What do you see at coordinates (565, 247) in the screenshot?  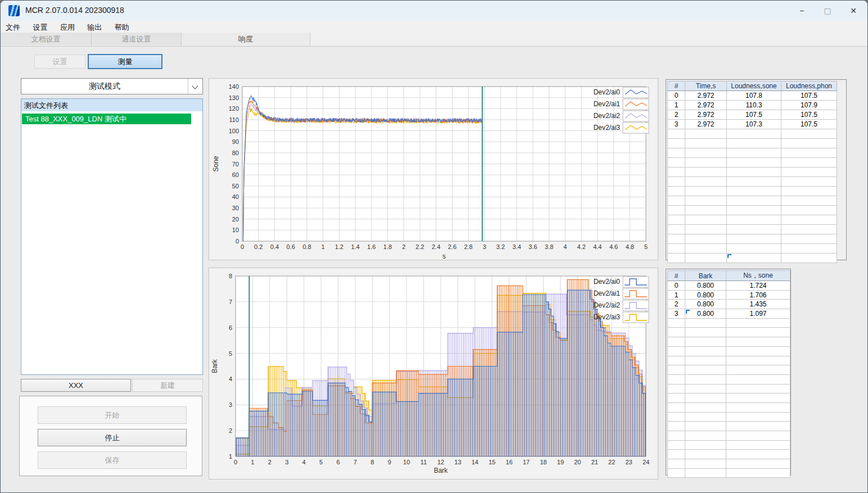 I see `svg-text: 4` at bounding box center [565, 247].